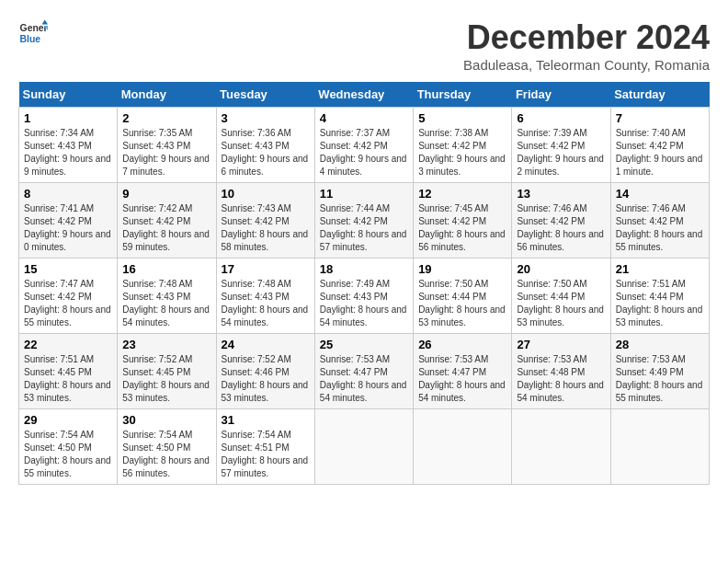 This screenshot has height=563, width=728. I want to click on page-header: General Blue December 2024 Baduleasa, Te…, so click(364, 46).